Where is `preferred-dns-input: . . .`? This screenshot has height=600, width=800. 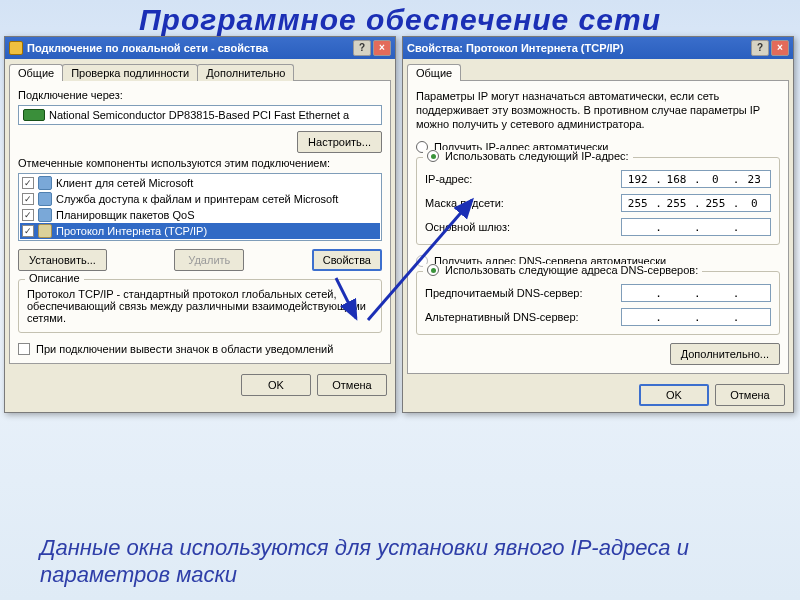 preferred-dns-input: . . . is located at coordinates (696, 293).